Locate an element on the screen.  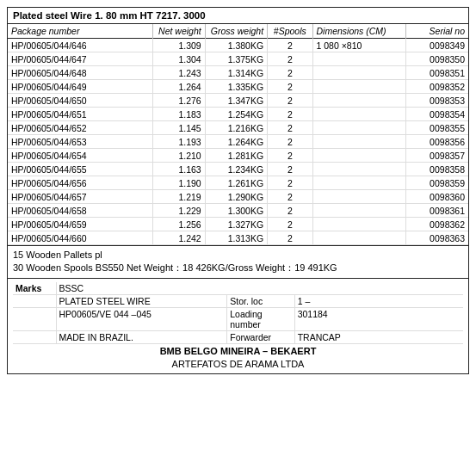
cell-pkg: HP/00605/044/647 is located at coordinates (81, 59).